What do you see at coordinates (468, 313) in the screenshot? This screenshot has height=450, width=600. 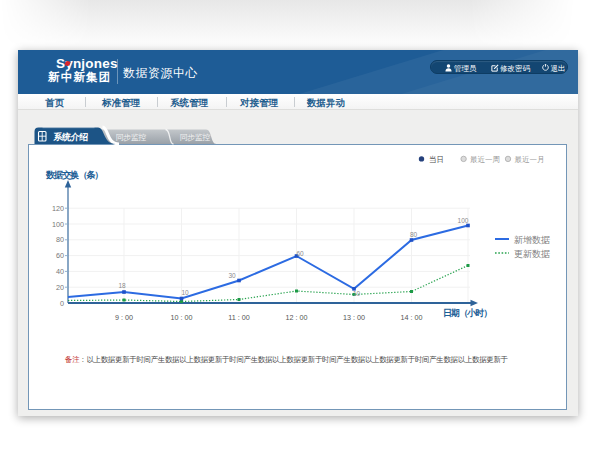 I see `svg-text: 日期（小时）` at bounding box center [468, 313].